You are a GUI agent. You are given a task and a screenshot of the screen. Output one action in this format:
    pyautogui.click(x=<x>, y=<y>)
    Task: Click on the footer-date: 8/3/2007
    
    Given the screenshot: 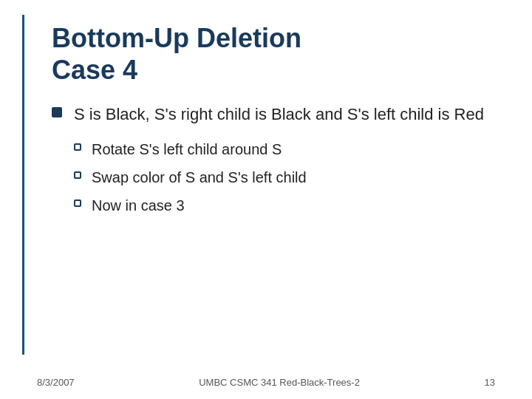 What is the action you would take?
    pyautogui.click(x=56, y=383)
    